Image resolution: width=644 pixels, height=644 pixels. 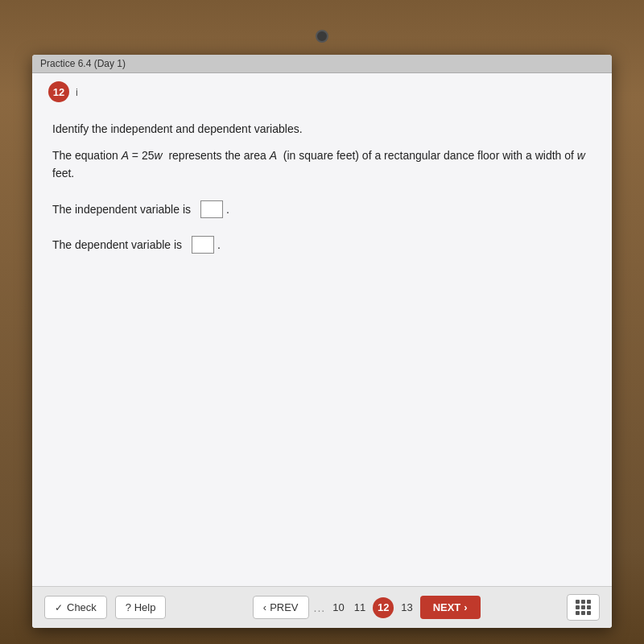 What do you see at coordinates (219, 245) in the screenshot?
I see `dependent-period: .` at bounding box center [219, 245].